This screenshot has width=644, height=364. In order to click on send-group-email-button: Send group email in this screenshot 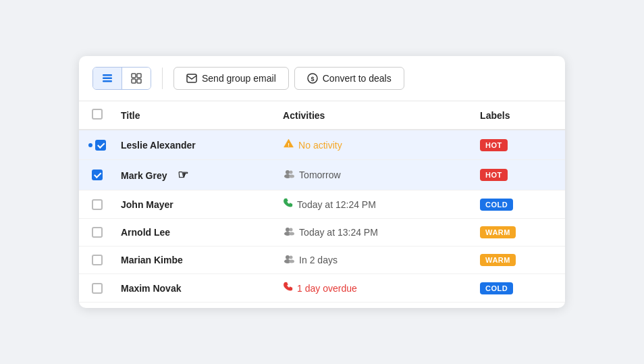, I will do `click(231, 78)`.